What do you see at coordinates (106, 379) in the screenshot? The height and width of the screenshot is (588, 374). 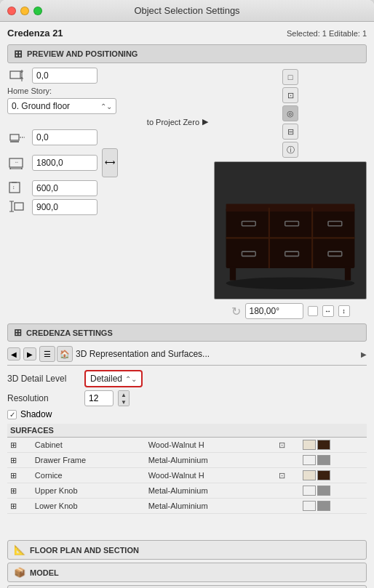 I see `detail-level-value: Detailed` at bounding box center [106, 379].